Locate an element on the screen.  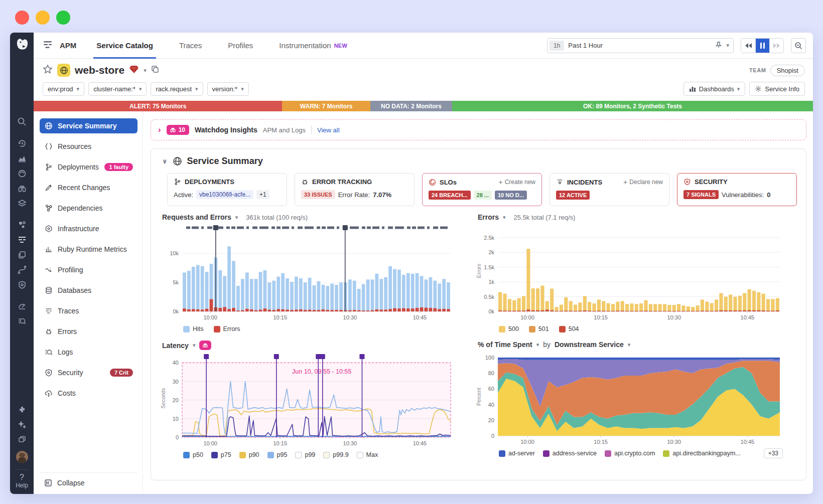
integrations-icon is located at coordinates (22, 410).